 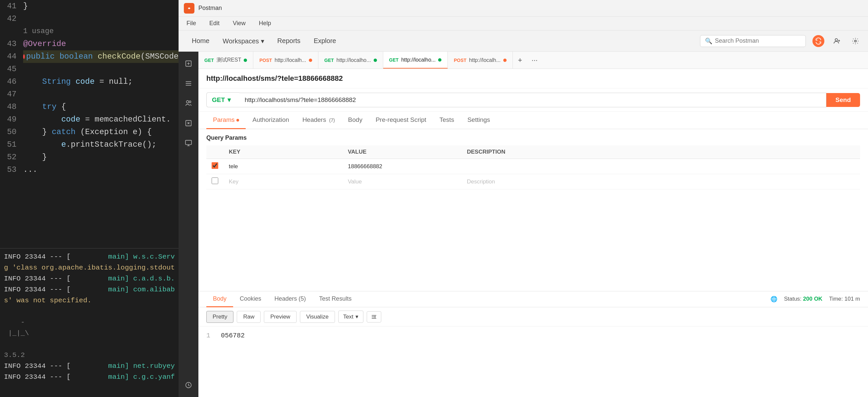 I want to click on format-pretty-btn: Pretty, so click(x=220, y=317).